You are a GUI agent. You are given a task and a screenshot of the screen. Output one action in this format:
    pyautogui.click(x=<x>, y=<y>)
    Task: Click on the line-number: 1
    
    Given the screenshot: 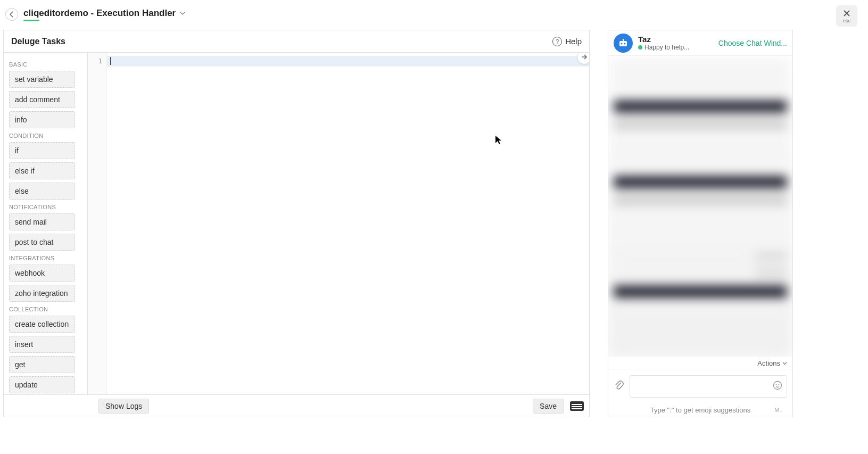 What is the action you would take?
    pyautogui.click(x=97, y=61)
    